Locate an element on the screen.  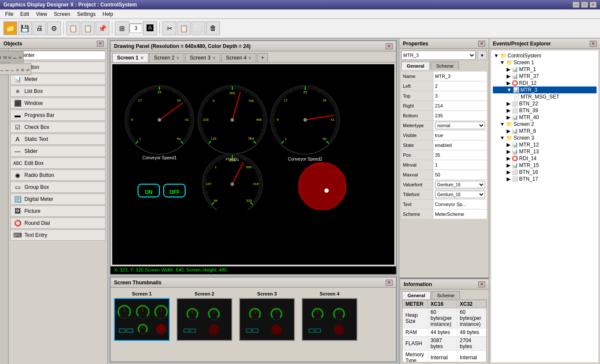
prop-value-left is located at coordinates (460, 86).